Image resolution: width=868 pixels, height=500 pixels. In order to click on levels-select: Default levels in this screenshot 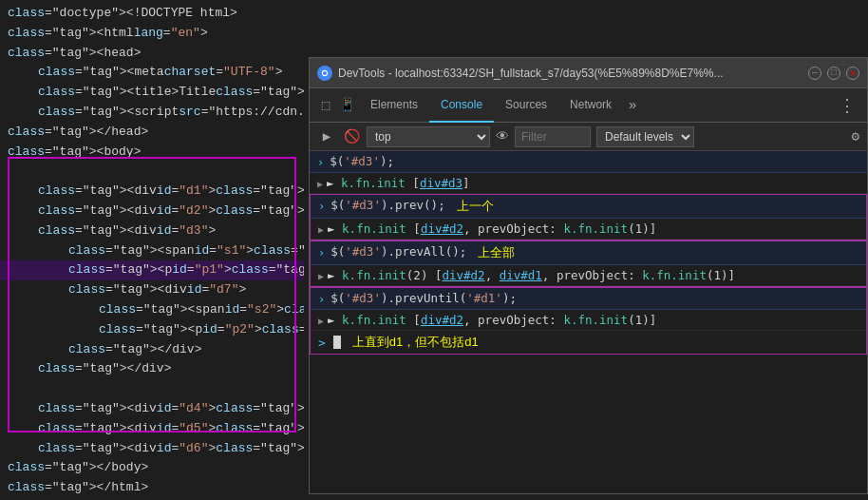, I will do `click(646, 137)`.